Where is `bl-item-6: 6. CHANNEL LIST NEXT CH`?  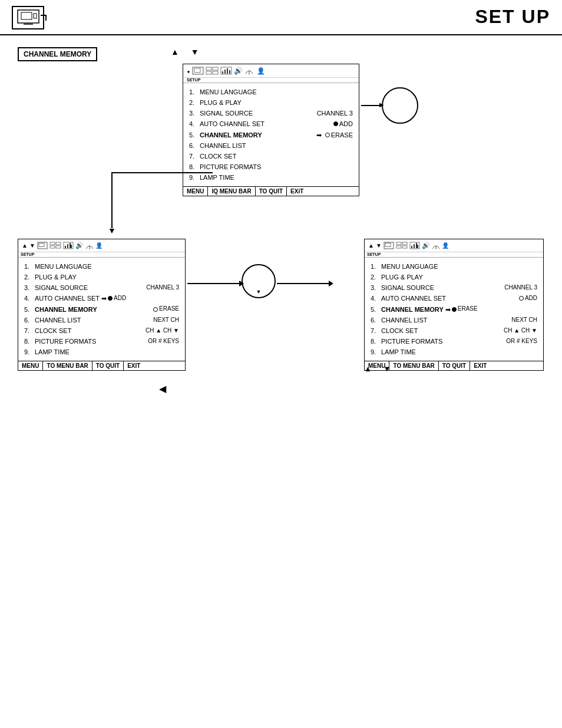
bl-item-6: 6. CHANNEL LIST NEXT CH is located at coordinates (101, 320).